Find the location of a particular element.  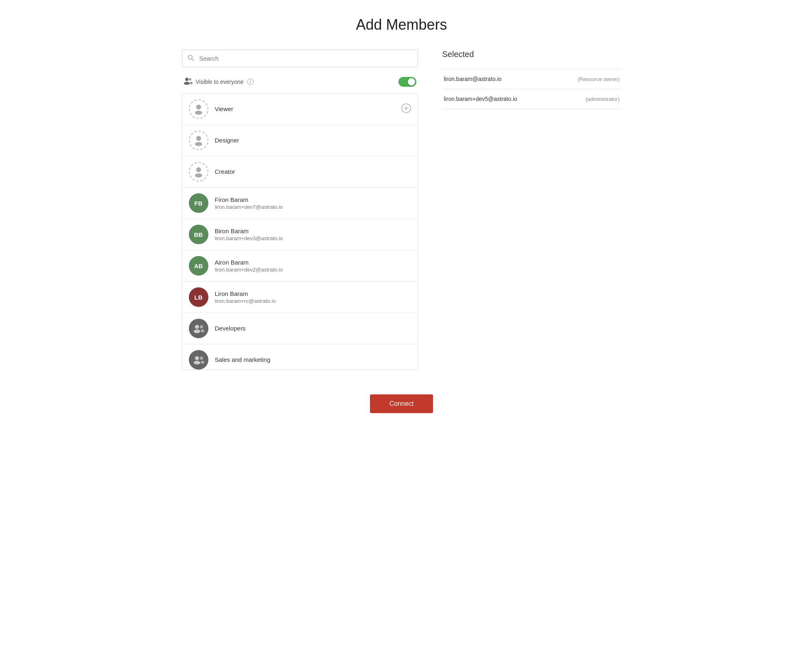

member-info: Biron Baram liron.baram+dev3@astrato.io is located at coordinates (313, 234).